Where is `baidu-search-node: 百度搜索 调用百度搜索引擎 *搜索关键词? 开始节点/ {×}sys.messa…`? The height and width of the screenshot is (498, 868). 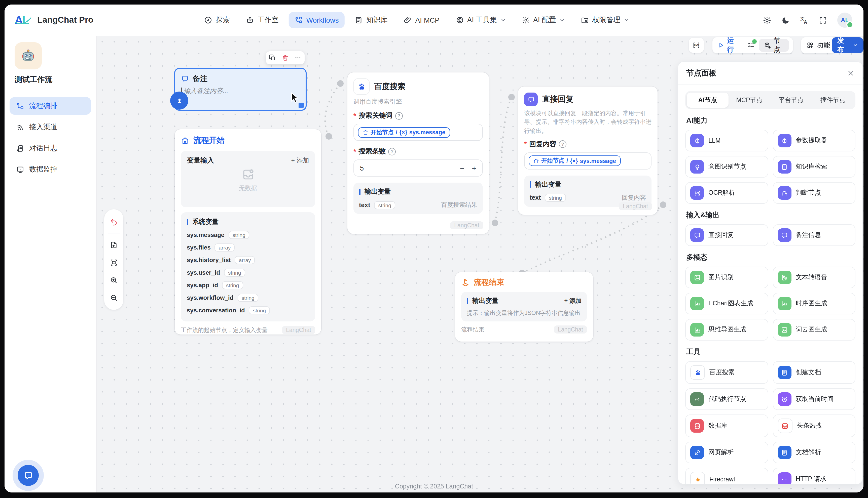 baidu-search-node: 百度搜索 调用百度搜索引擎 *搜索关键词? 开始节点/ {×}sys.messa… is located at coordinates (418, 153).